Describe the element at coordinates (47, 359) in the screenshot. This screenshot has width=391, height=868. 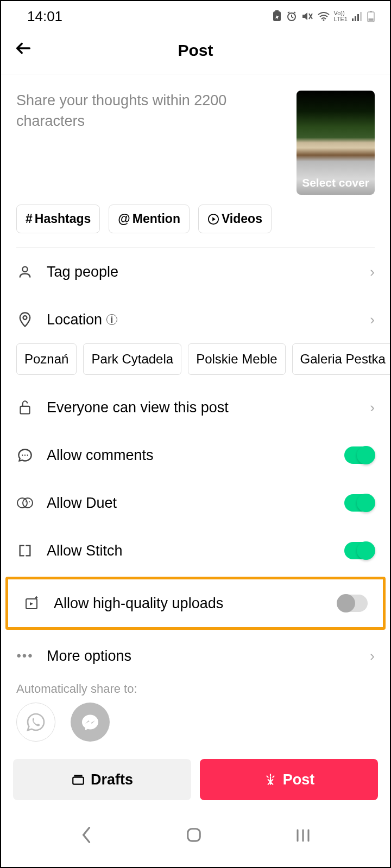
I see `location-chip: Poznań` at that location.